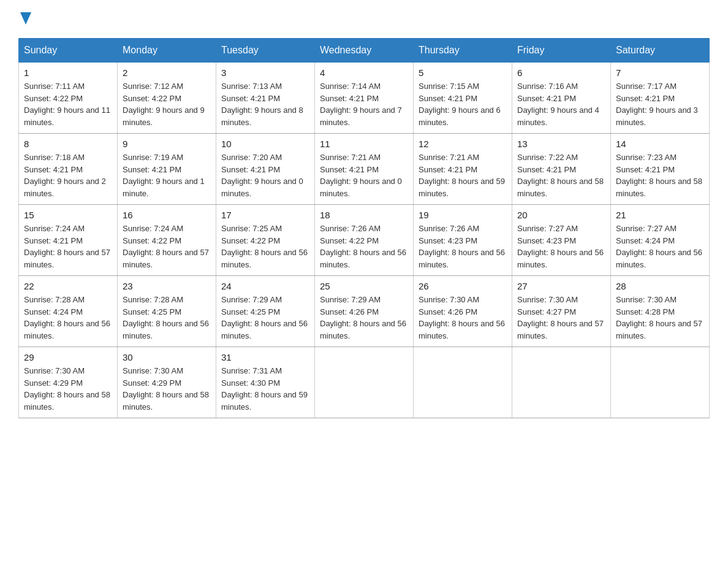 The width and height of the screenshot is (728, 563). I want to click on calendar-cell: 11Sunrise: 7:21 AMSunset: 4:21 PMDayligh…, so click(364, 169).